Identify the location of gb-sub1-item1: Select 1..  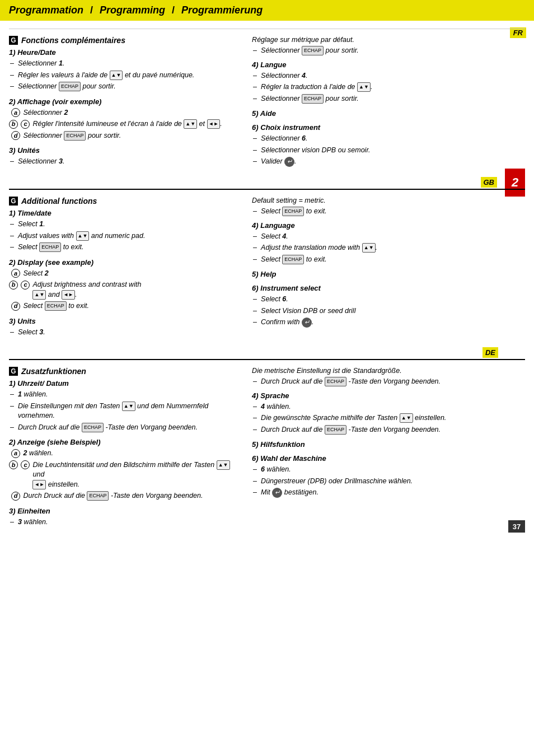
(123, 225).